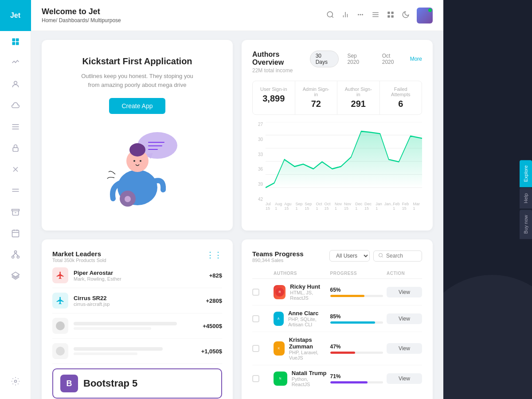 The width and height of the screenshot is (532, 399). Describe the element at coordinates (137, 61) in the screenshot. I see `kickstart-title: Kickstart First Application` at that location.